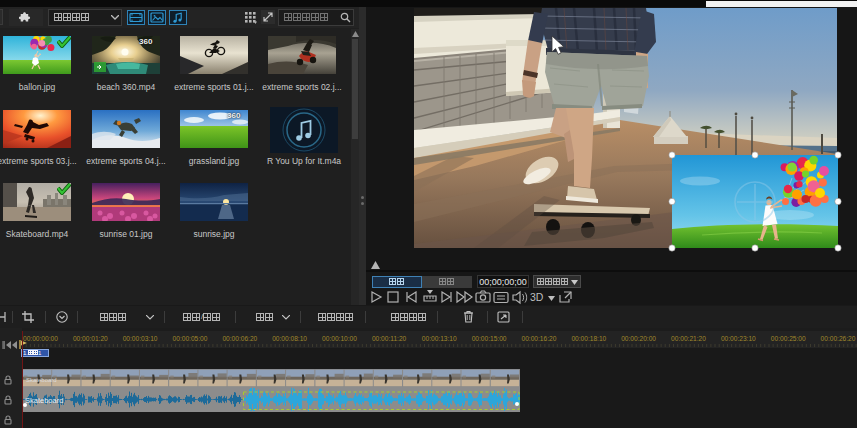  I want to click on svg-text: 00:00:10:00, so click(340, 338).